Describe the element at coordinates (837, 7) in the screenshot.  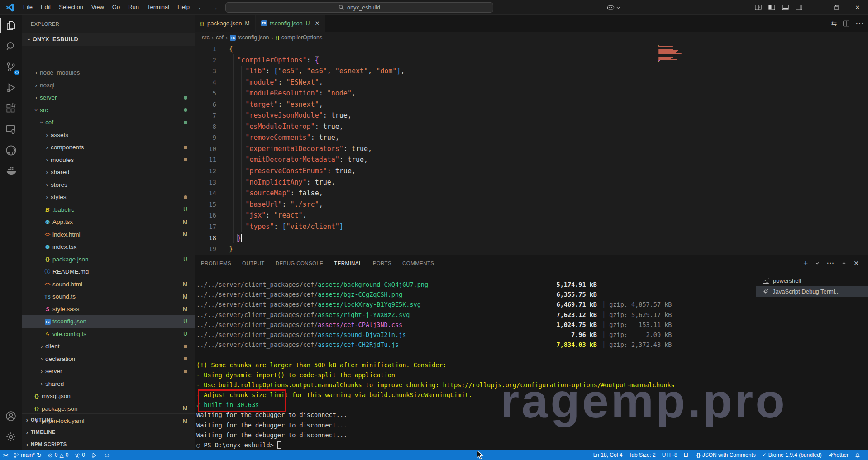
I see `maximize-button` at that location.